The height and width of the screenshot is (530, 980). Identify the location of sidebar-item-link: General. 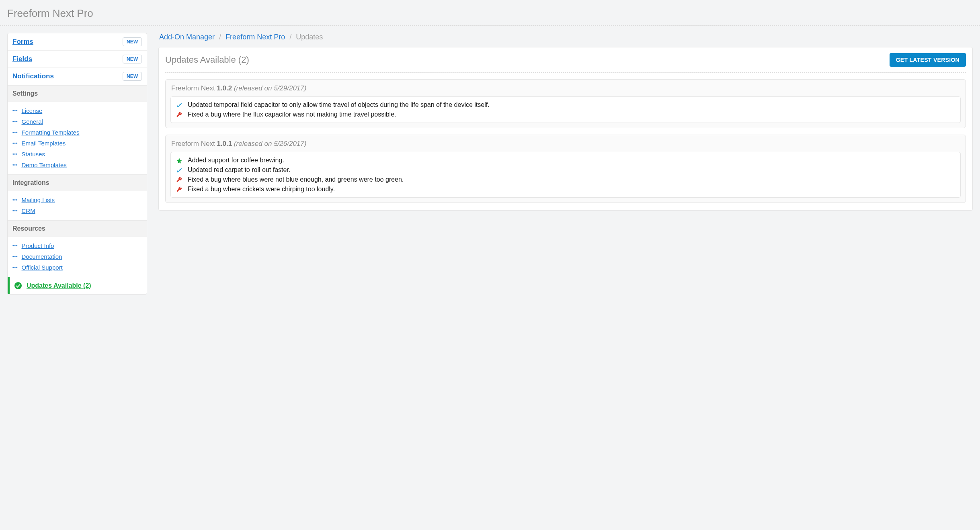
(32, 121).